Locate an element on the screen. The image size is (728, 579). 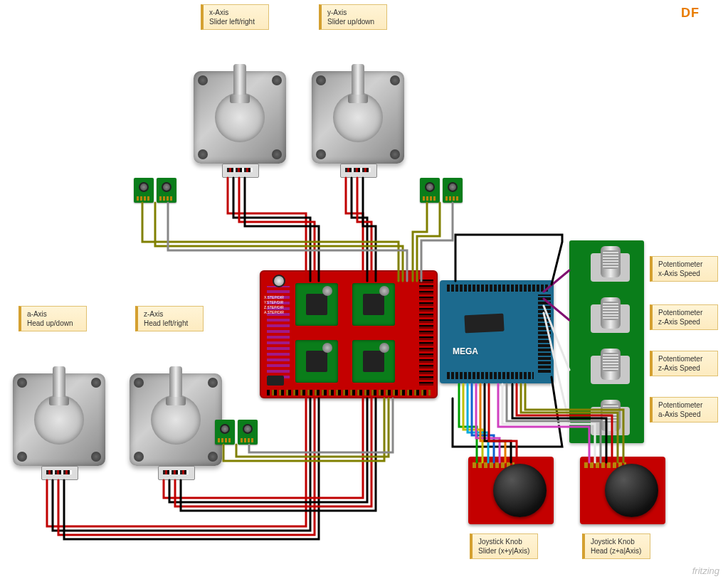
reset-button-icon is located at coordinates (279, 281).